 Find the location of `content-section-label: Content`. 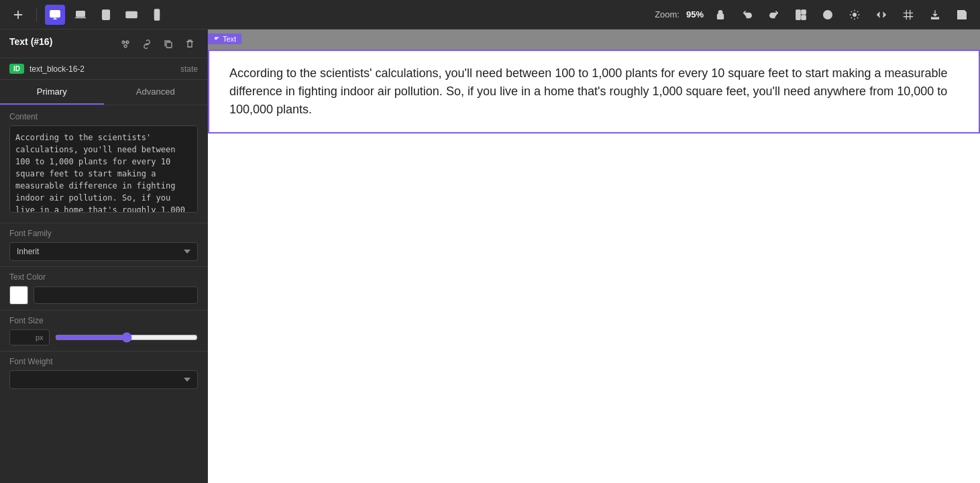

content-section-label: Content is located at coordinates (103, 115).